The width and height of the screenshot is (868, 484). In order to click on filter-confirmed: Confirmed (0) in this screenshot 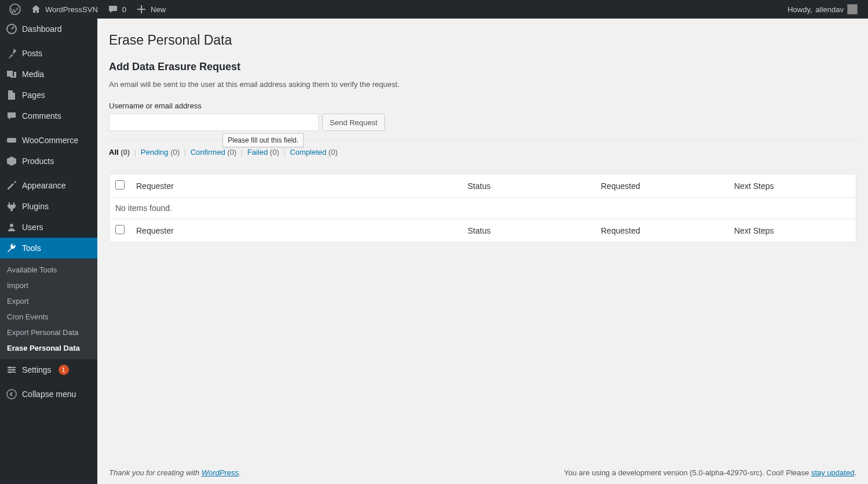, I will do `click(213, 152)`.